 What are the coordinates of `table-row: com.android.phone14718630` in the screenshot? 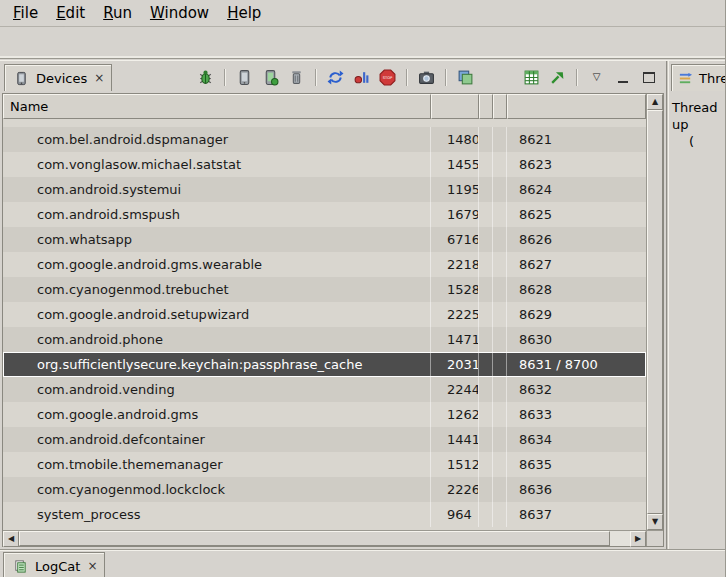 It's located at (324, 340).